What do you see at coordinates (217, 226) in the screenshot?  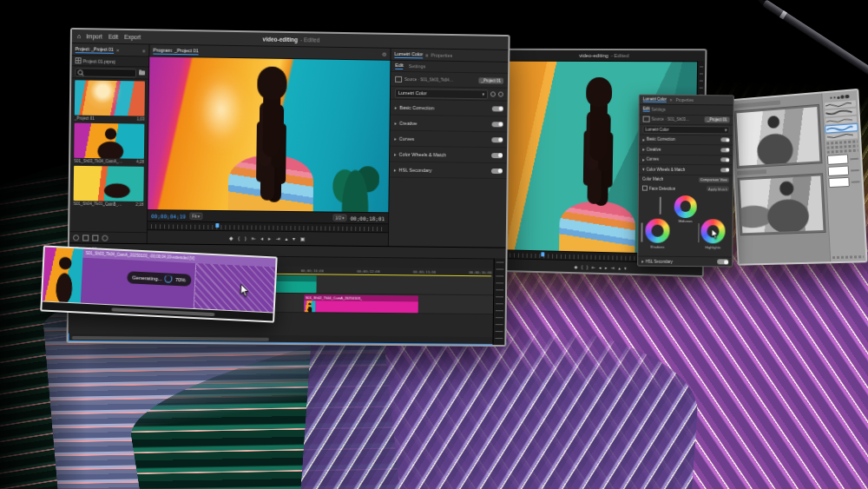 I see `playhead` at bounding box center [217, 226].